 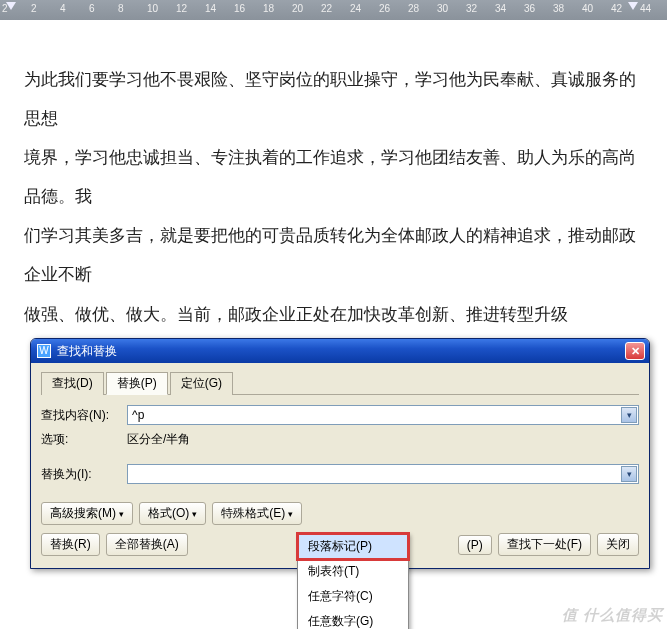 What do you see at coordinates (618, 544) in the screenshot?
I see `close-dialog-button: 关闭` at bounding box center [618, 544].